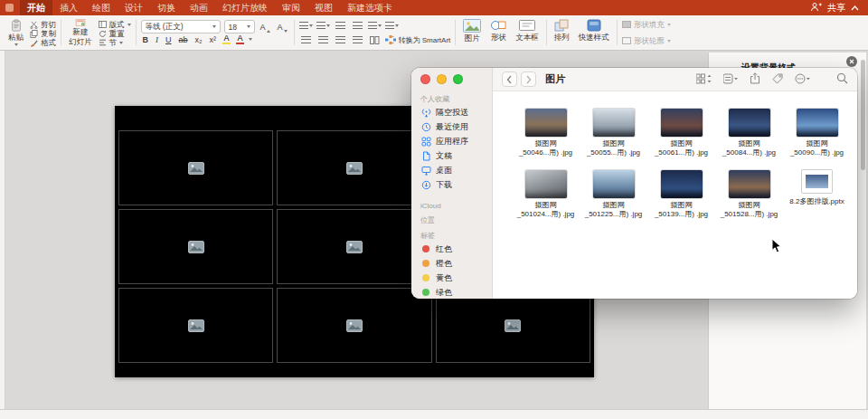 This screenshot has width=868, height=419. What do you see at coordinates (562, 33) in the screenshot?
I see `arrange-button: 排列` at bounding box center [562, 33].